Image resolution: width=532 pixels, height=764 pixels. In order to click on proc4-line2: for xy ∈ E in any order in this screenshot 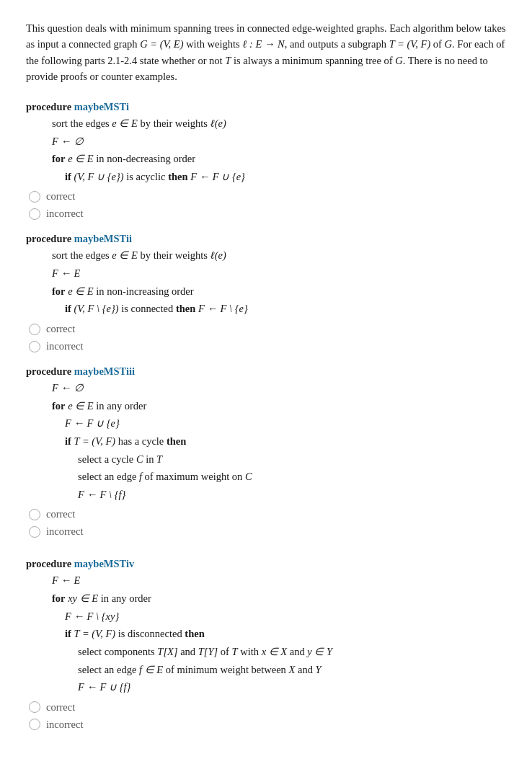, I will do `click(279, 598)`.